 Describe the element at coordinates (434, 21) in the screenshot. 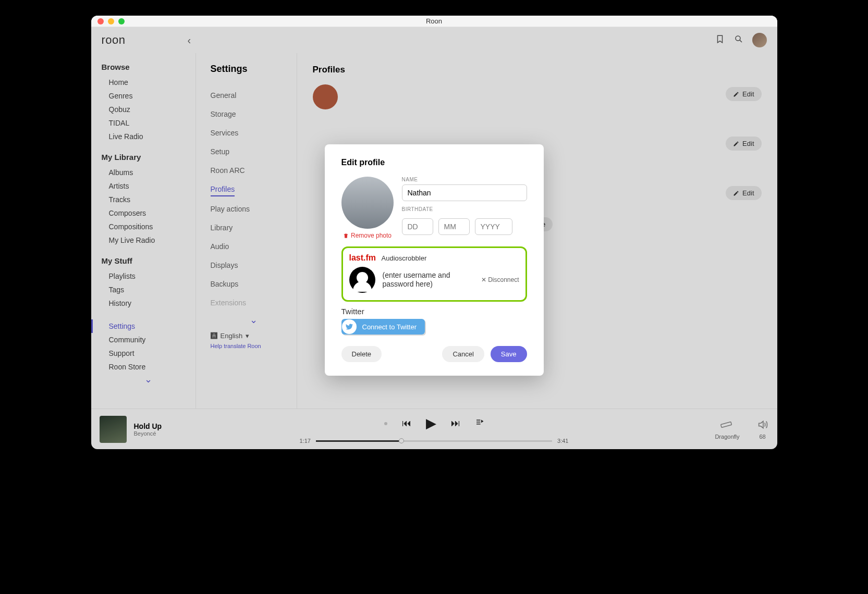

I see `window-title: Roon` at that location.